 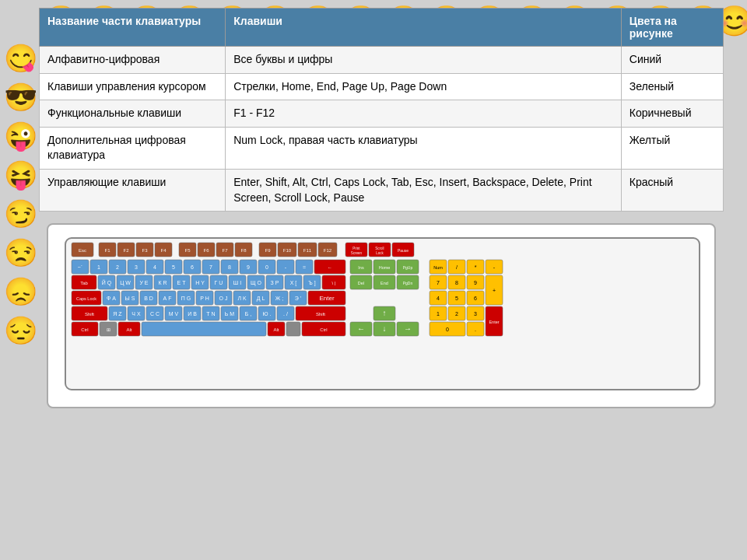 What do you see at coordinates (361, 268) in the screenshot?
I see `svg-text: Ins` at bounding box center [361, 268].